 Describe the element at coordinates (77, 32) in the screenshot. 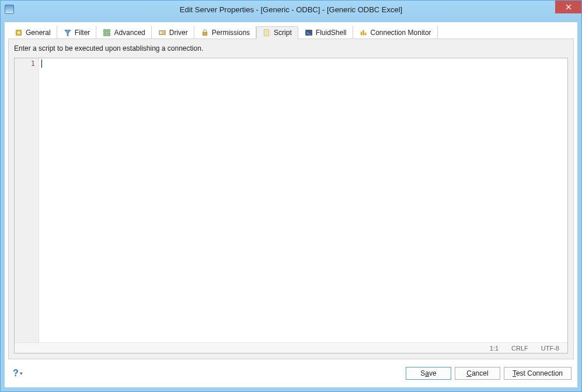

I see `tab-filter: Filter` at that location.